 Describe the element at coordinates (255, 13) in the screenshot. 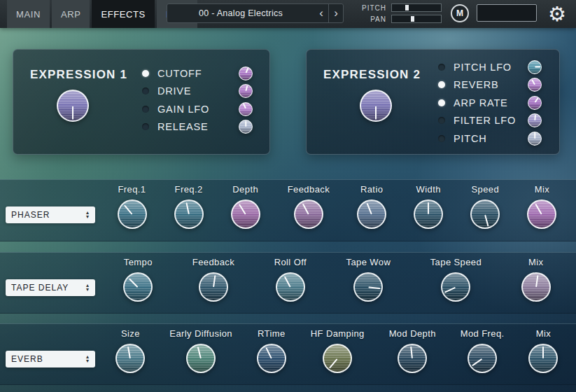

I see `preset-selector: 00 - Analog Electrics ‹ ›` at that location.